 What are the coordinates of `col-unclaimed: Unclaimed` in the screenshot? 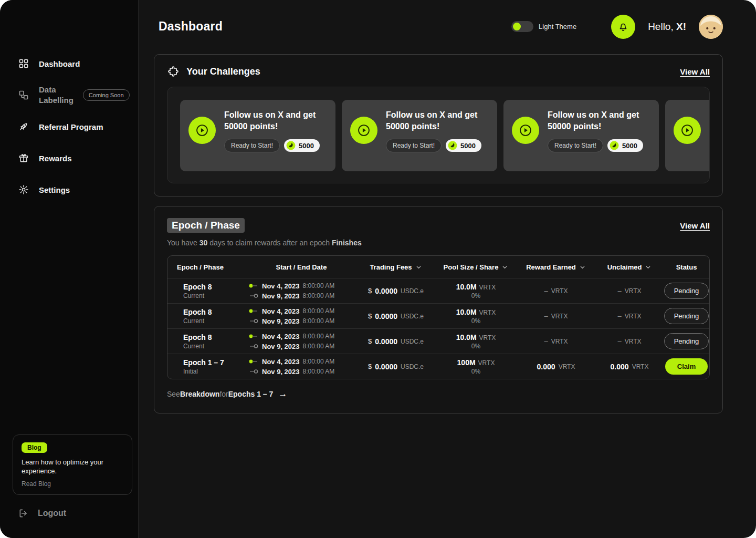 It's located at (629, 267).